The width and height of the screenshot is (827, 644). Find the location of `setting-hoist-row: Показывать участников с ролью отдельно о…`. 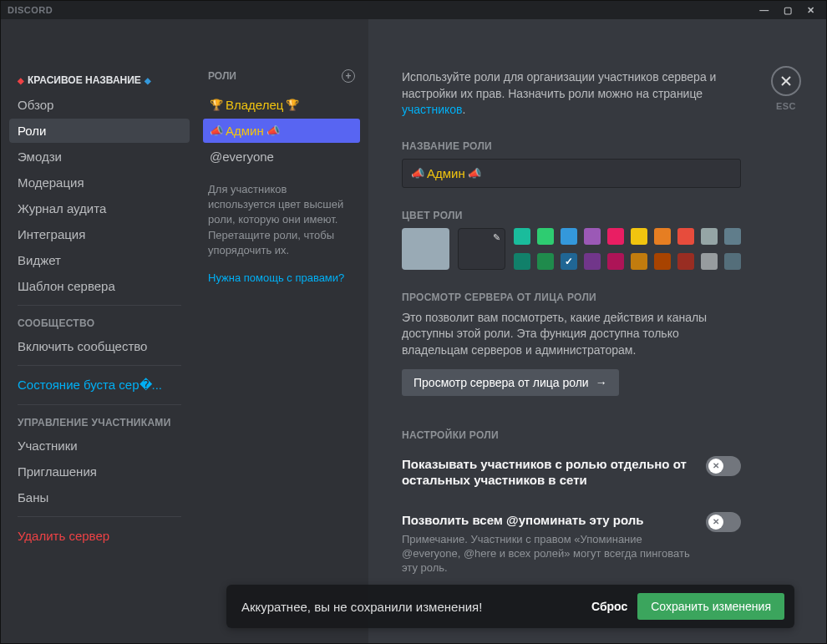

setting-hoist-row: Показывать участников с ролью отдельно о… is located at coordinates (571, 473).